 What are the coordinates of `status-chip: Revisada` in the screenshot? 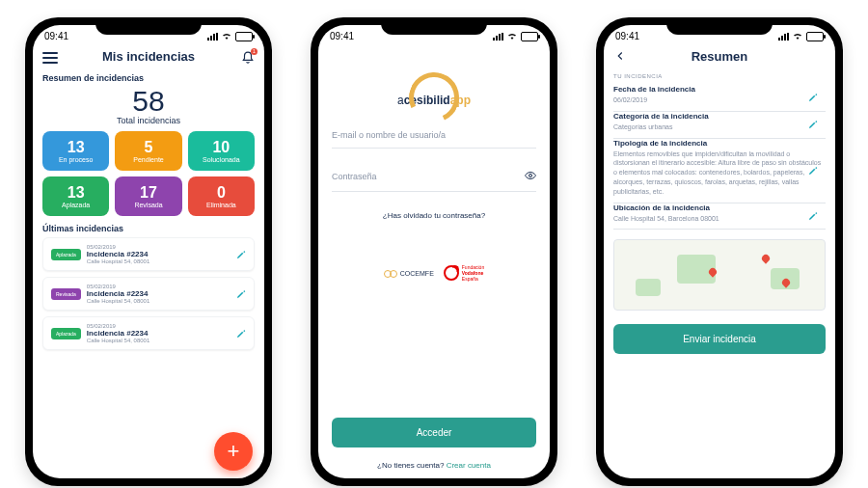 It's located at (66, 294).